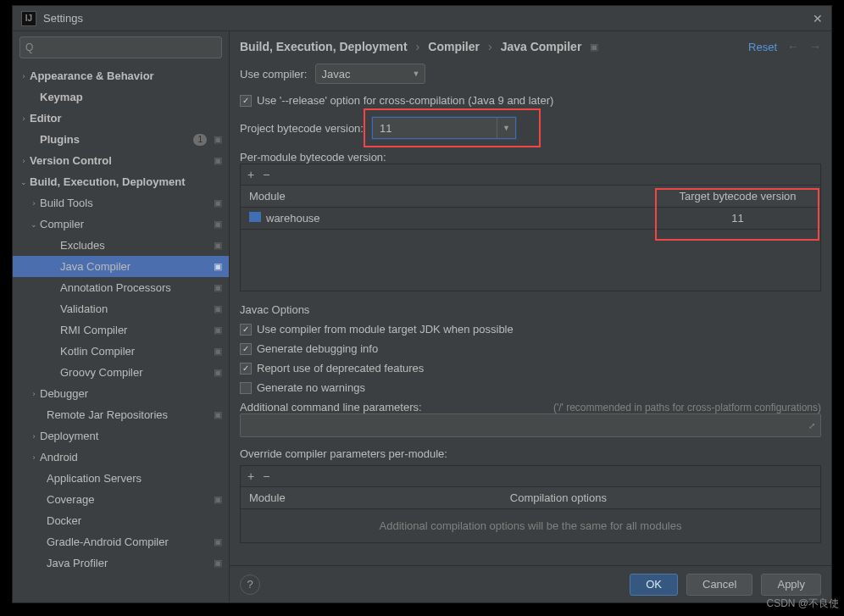 The height and width of the screenshot is (616, 844). Describe the element at coordinates (120, 139) in the screenshot. I see `tree-plugins: Plugins1▣` at that location.